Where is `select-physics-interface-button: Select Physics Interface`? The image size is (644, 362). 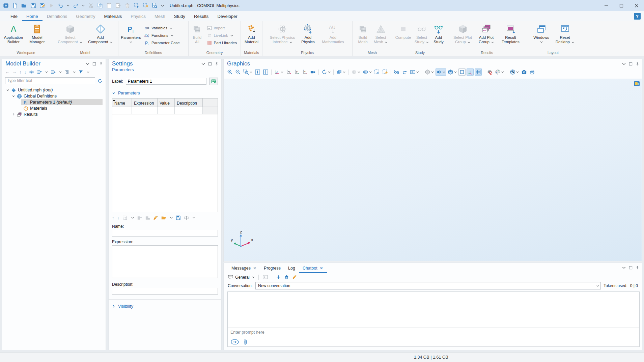
select-physics-interface-button: Select Physics Interface is located at coordinates (282, 34).